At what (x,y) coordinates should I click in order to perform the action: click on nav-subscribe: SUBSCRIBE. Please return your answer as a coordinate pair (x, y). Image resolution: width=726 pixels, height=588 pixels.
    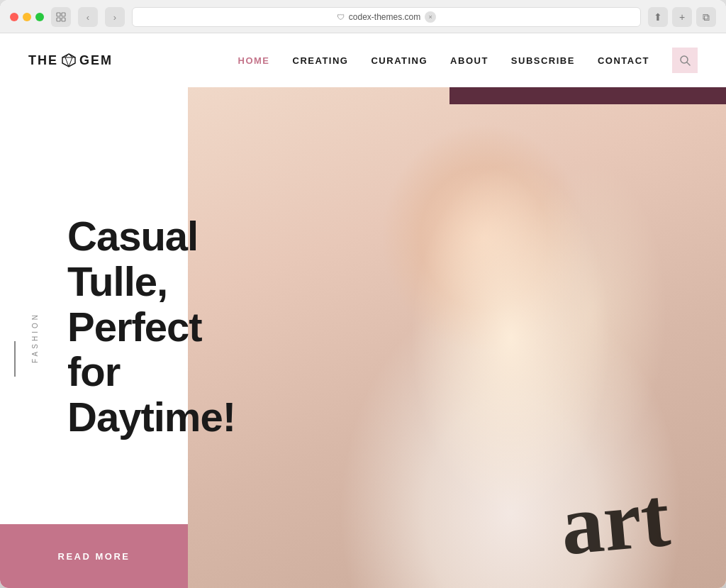
    Looking at the image, I should click on (543, 61).